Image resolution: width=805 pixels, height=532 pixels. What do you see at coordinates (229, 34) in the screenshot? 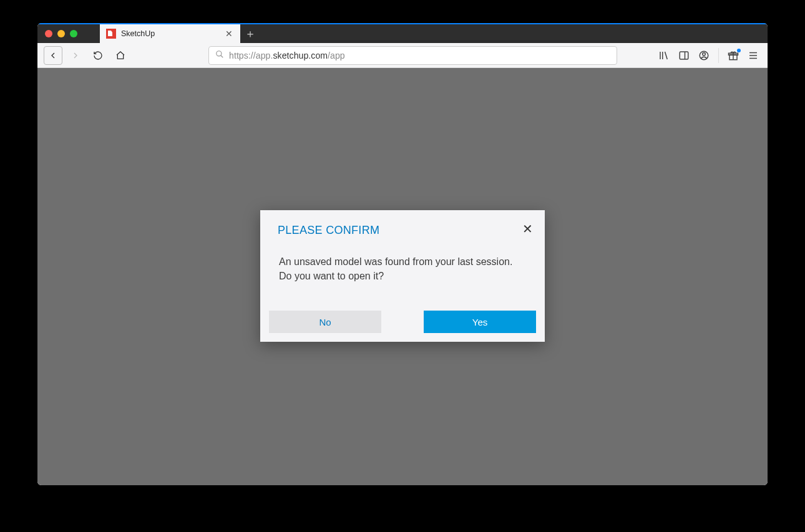
I see `tab-close-button: ✕` at bounding box center [229, 34].